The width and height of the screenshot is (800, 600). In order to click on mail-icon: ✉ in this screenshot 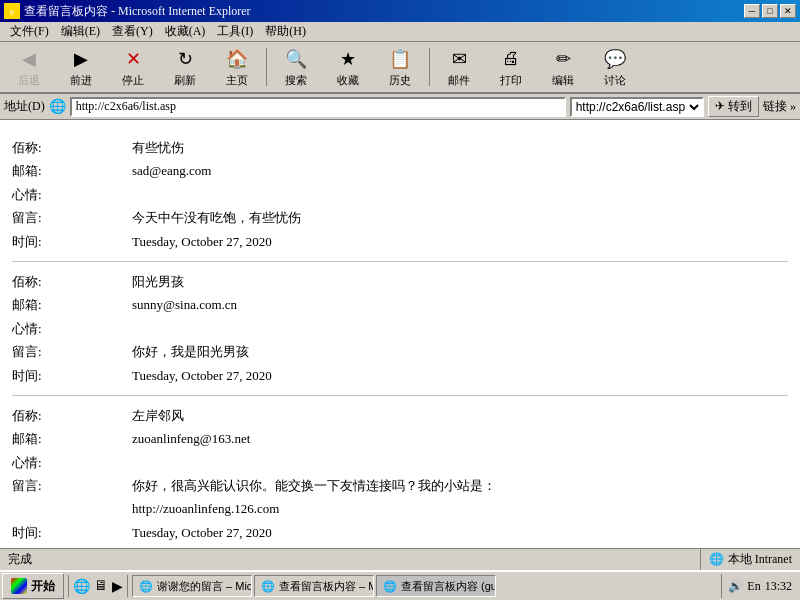, I will do `click(459, 59)`.